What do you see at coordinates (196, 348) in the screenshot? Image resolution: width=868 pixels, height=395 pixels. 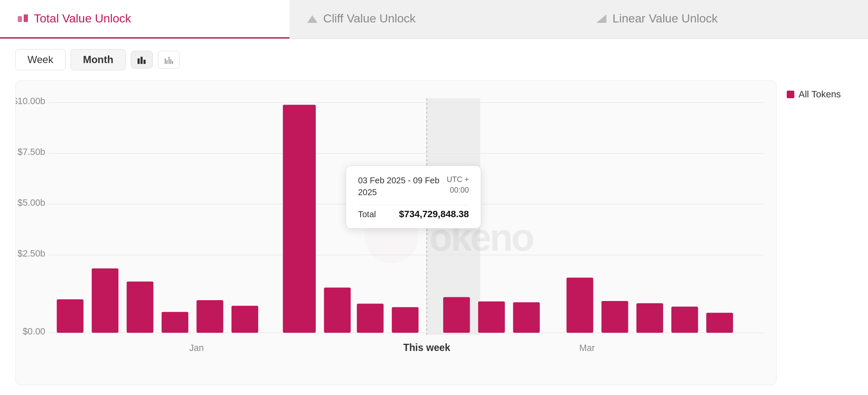 I see `svg-text: Jan` at bounding box center [196, 348].